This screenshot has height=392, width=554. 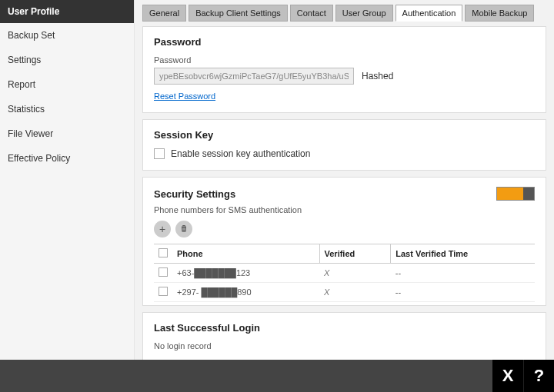 I want to click on close-button: X, so click(x=508, y=376).